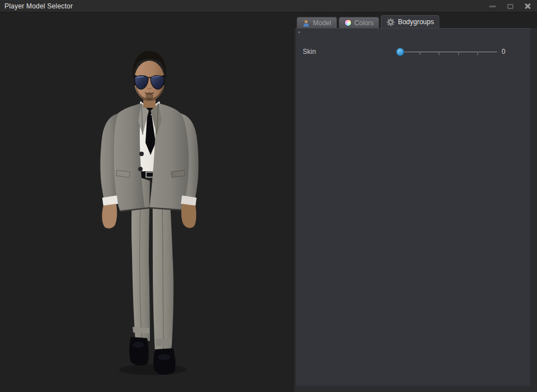 The height and width of the screenshot is (392, 537). What do you see at coordinates (452, 52) in the screenshot?
I see `skin-slider` at bounding box center [452, 52].